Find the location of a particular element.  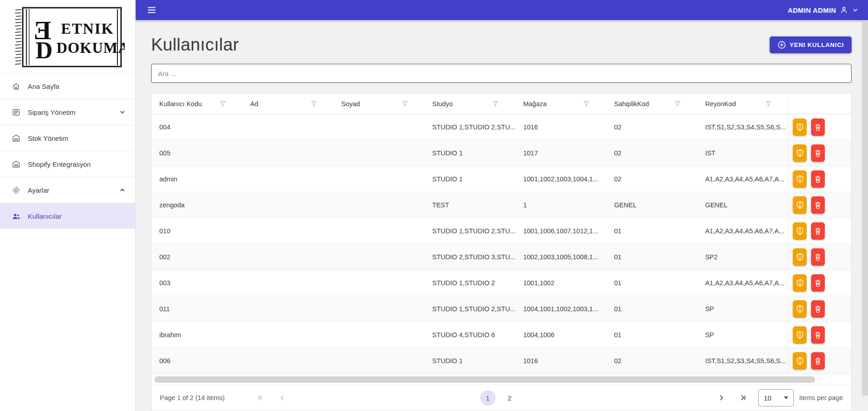

sidebar-item-label: Ayarlar is located at coordinates (73, 190).